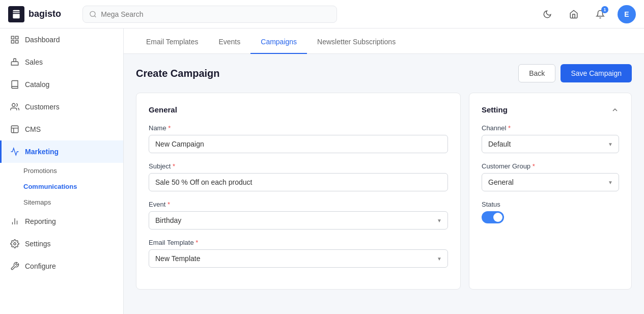  Describe the element at coordinates (62, 62) in the screenshot. I see `sidebar-item-sales: Sales` at that location.